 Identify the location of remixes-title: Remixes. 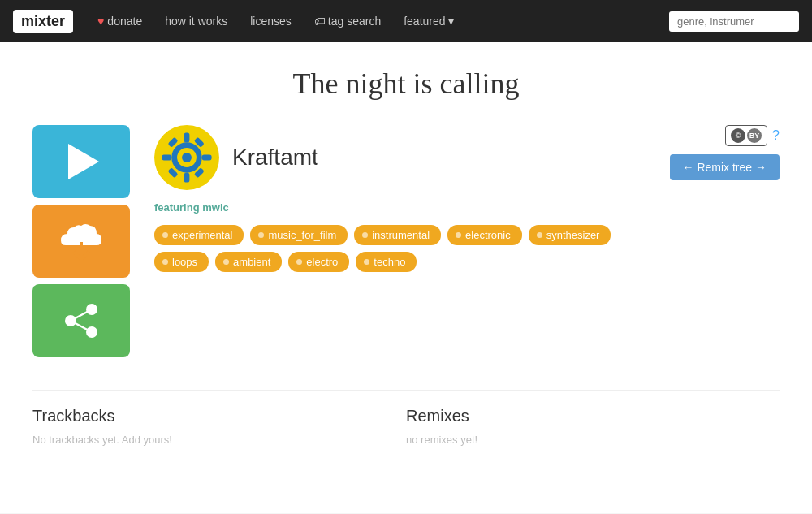
(593, 416).